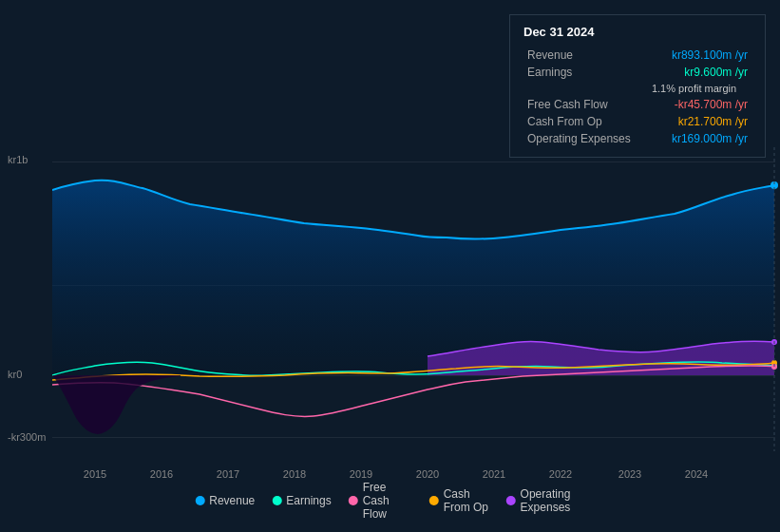  Describe the element at coordinates (699, 104) in the screenshot. I see `fcf-value: -kr45.700m /yr` at that location.